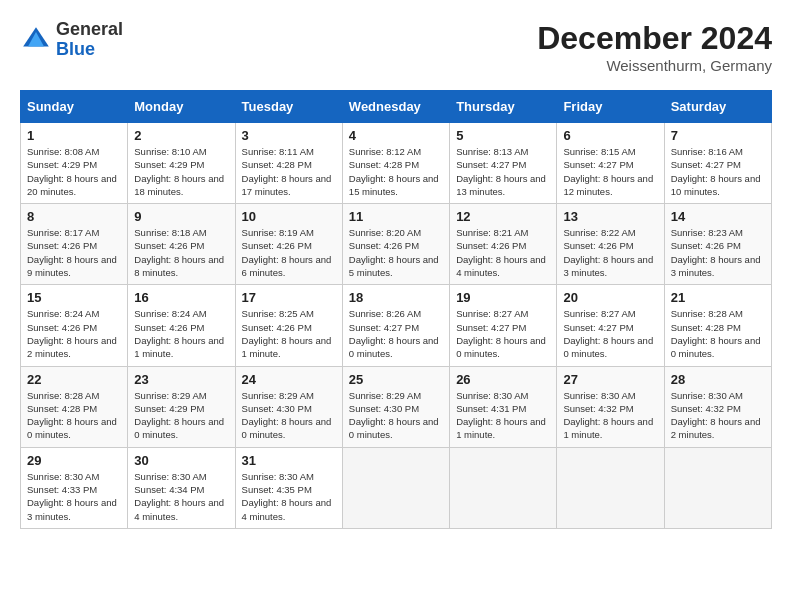 The width and height of the screenshot is (792, 612). What do you see at coordinates (503, 252) in the screenshot?
I see `day-detail: Sunrise: 8:21 AMSunset: 4:26 PMDaylight:…` at bounding box center [503, 252].